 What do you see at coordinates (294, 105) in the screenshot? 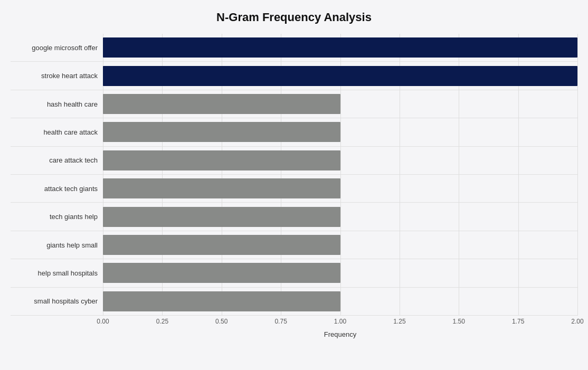
I see `bar-row: hash health care` at bounding box center [294, 105].